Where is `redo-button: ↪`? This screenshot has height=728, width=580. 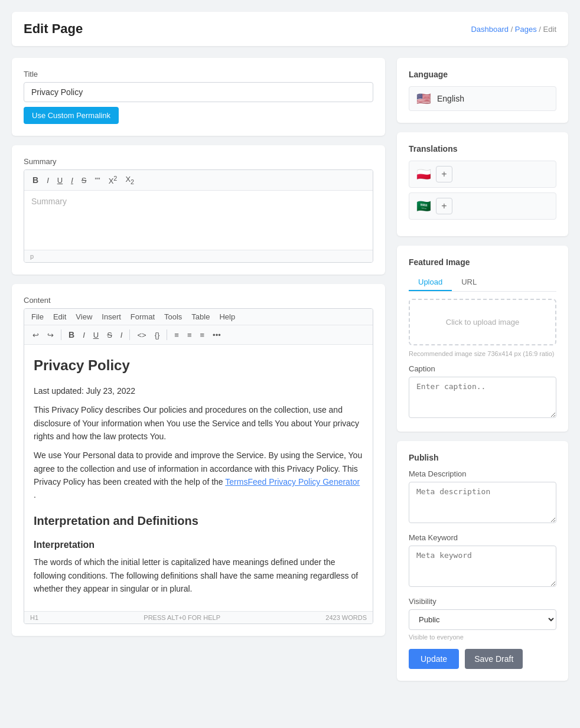 redo-button: ↪ is located at coordinates (51, 335).